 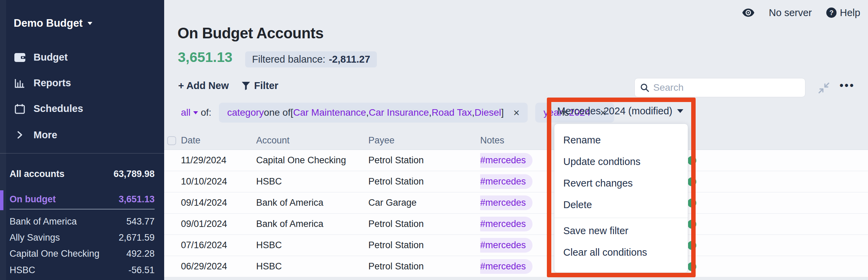 What do you see at coordinates (516, 113) in the screenshot?
I see `remove-condition-icon: ×` at bounding box center [516, 113].